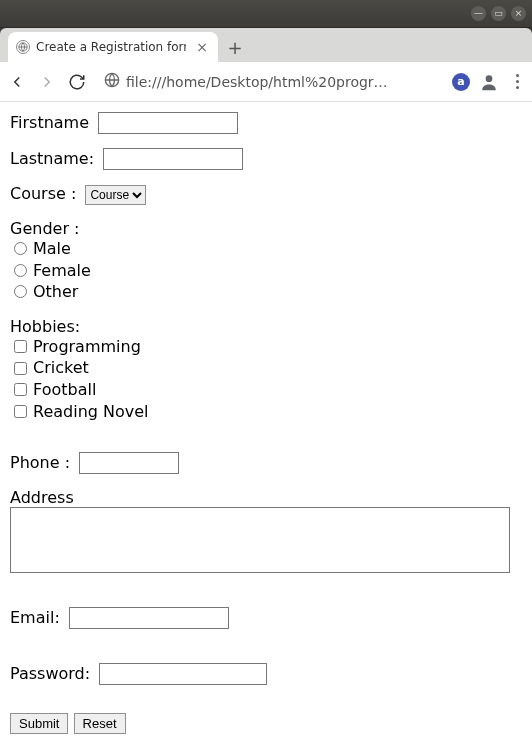 This screenshot has width=532, height=741. What do you see at coordinates (266, 347) in the screenshot?
I see `hobby-option-programming: Programming` at bounding box center [266, 347].